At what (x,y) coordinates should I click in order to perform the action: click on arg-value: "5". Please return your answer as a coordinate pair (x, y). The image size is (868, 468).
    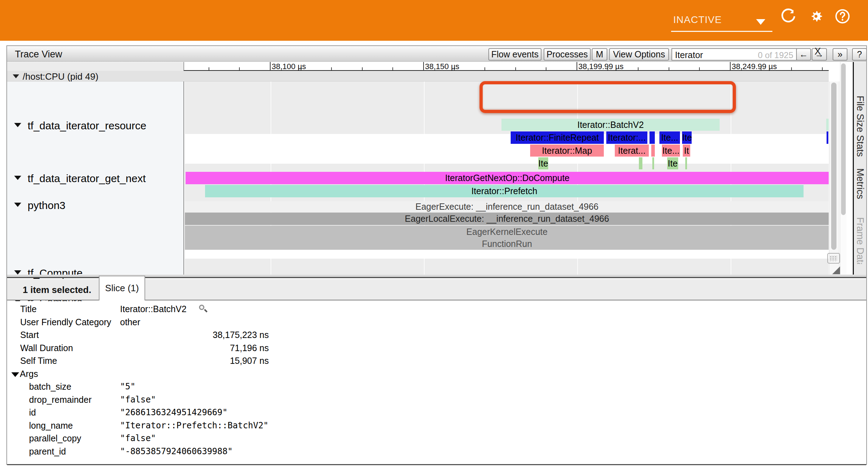
    Looking at the image, I should click on (127, 387).